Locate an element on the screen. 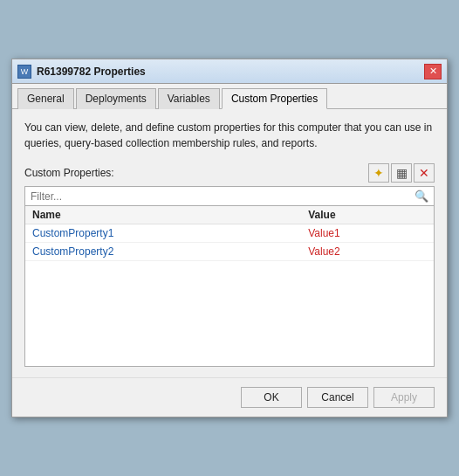 The width and height of the screenshot is (459, 476). cell-name: CustomProperty1 is located at coordinates (163, 234).